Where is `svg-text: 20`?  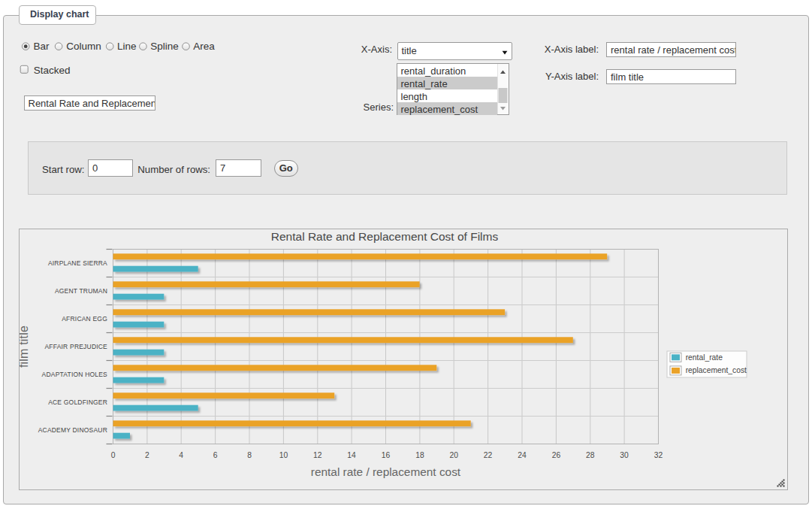
svg-text: 20 is located at coordinates (454, 456).